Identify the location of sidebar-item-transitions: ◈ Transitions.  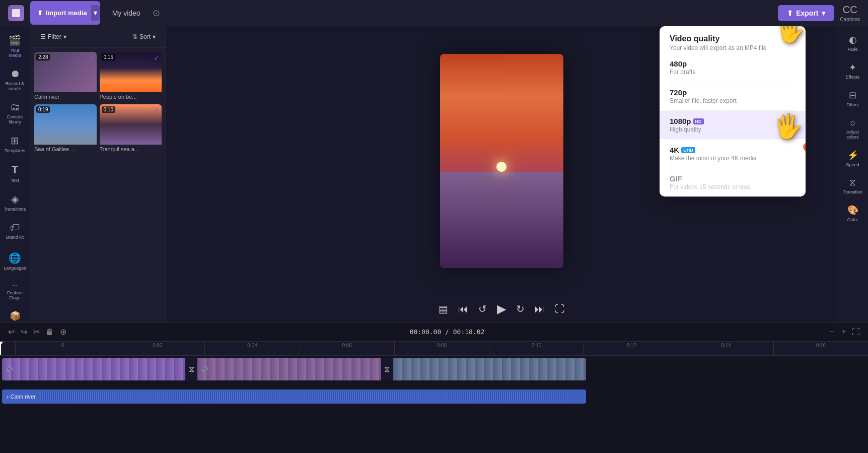
(15, 203).